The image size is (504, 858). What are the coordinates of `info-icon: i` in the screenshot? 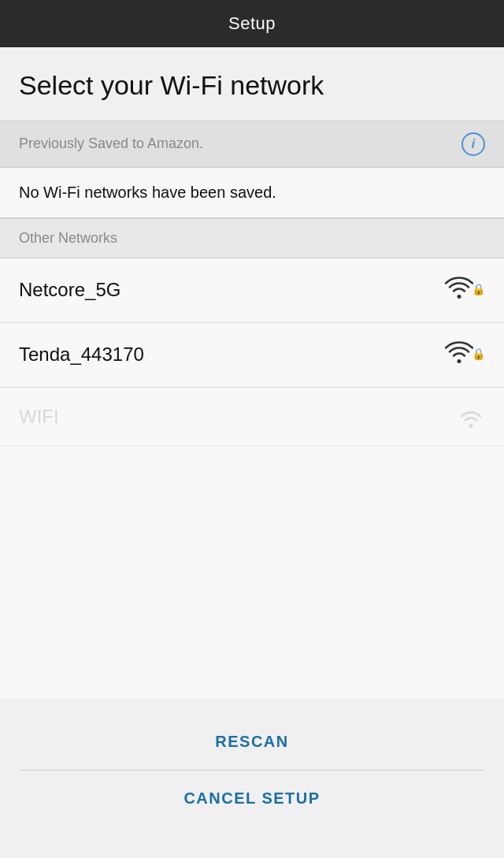 It's located at (473, 144).